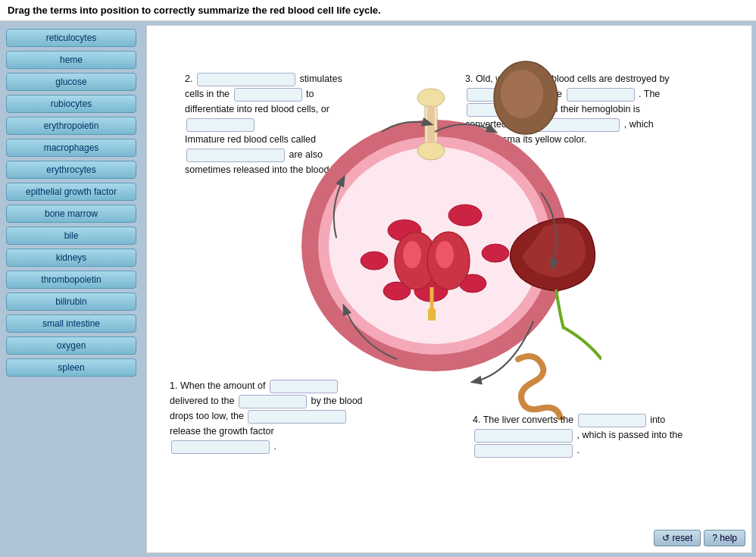  What do you see at coordinates (194, 11) in the screenshot?
I see `instruction-text: Drag the terms into position to correctl…` at bounding box center [194, 11].